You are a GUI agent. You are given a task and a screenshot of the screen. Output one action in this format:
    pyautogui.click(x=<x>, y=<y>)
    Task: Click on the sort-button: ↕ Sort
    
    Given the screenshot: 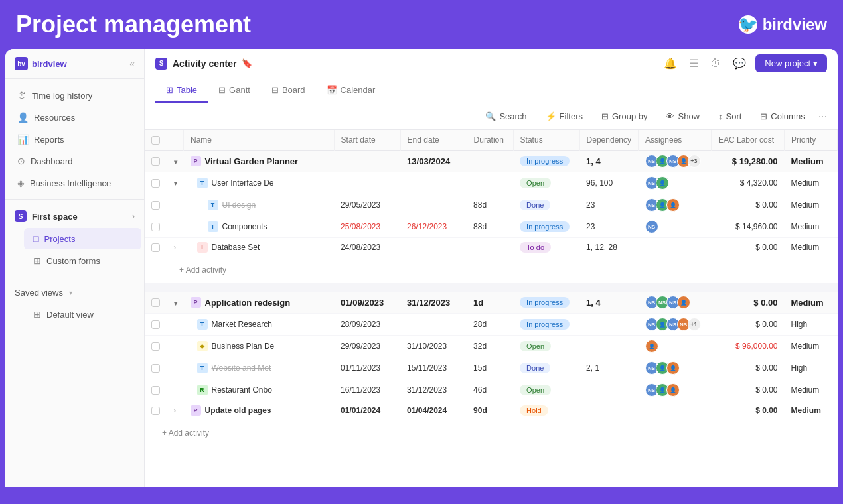 What is the action you would take?
    pyautogui.click(x=730, y=117)
    